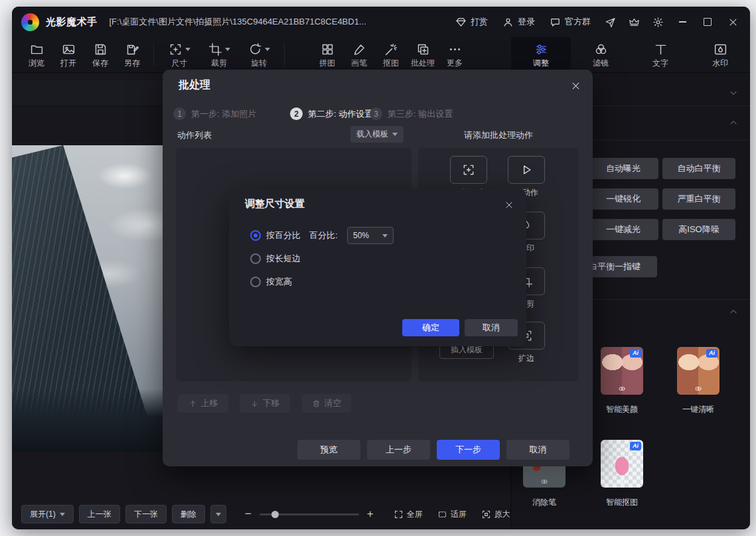 The height and width of the screenshot is (536, 756). What do you see at coordinates (610, 22) in the screenshot?
I see `share-button` at bounding box center [610, 22].